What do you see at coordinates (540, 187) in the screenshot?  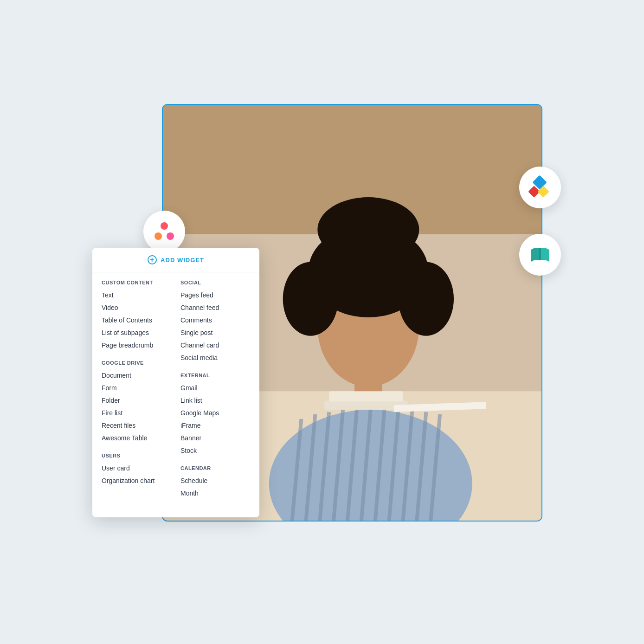 I see `diamond-shapes-icon` at bounding box center [540, 187].